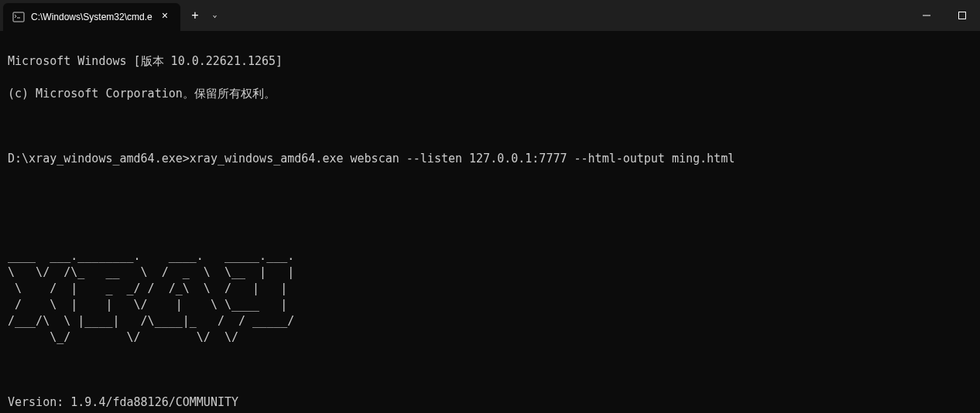 The height and width of the screenshot is (413, 980). What do you see at coordinates (490, 94) in the screenshot?
I see `copyright-line: (c) Microsoft Corporation。保留所有权利。` at bounding box center [490, 94].